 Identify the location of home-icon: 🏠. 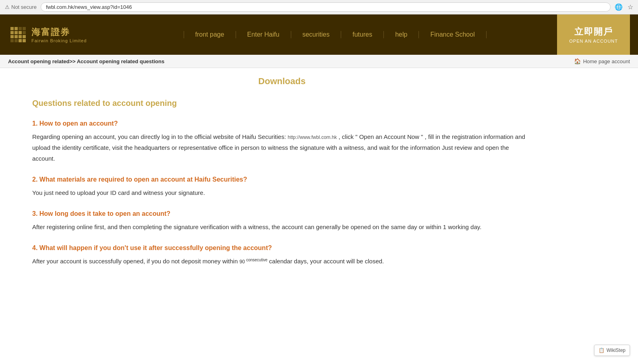
(578, 61).